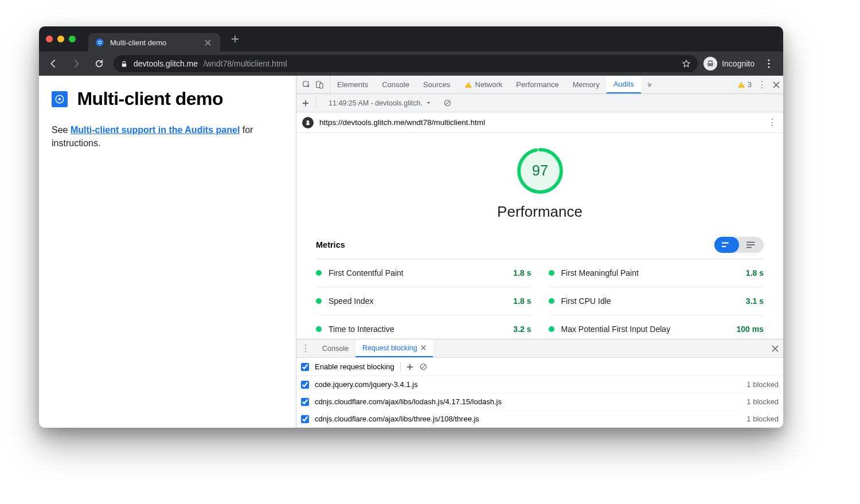  I want to click on audit-url: https://devtools.glitch.me/wndt78/multic…, so click(402, 123).